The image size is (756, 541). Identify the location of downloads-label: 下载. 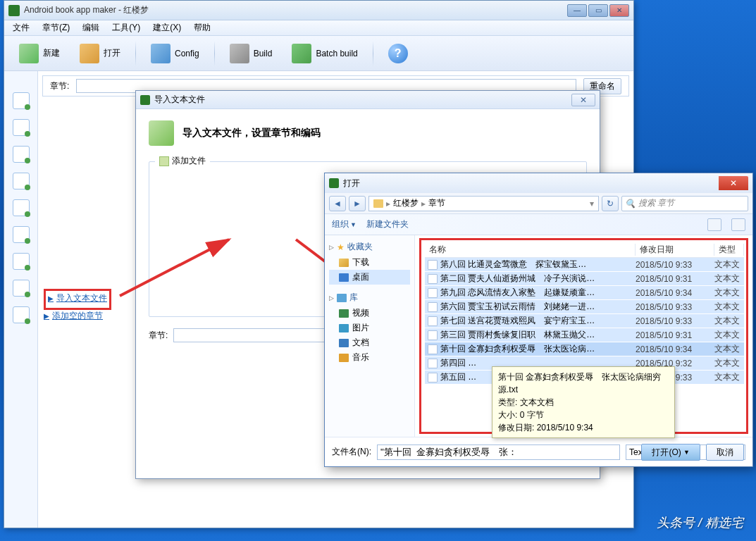
(361, 262).